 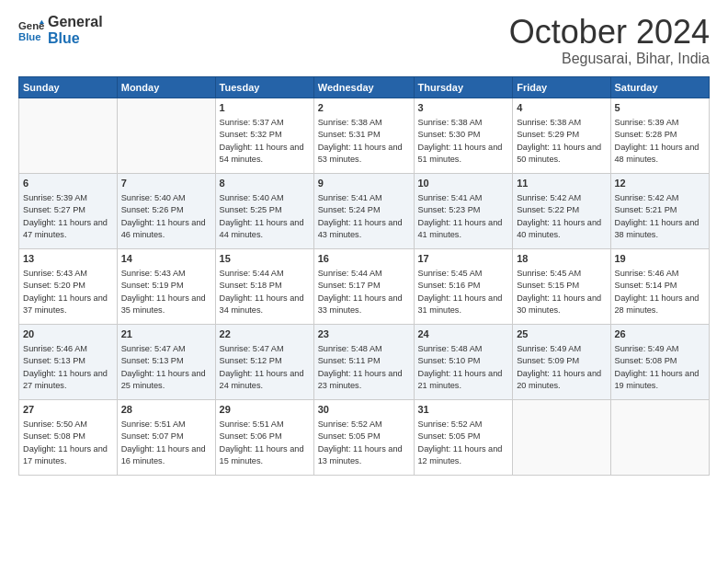 I want to click on calendar-cell: 4Sunrise: 5:38 AMSunset: 5:29 PMDaylight…, so click(x=562, y=135).